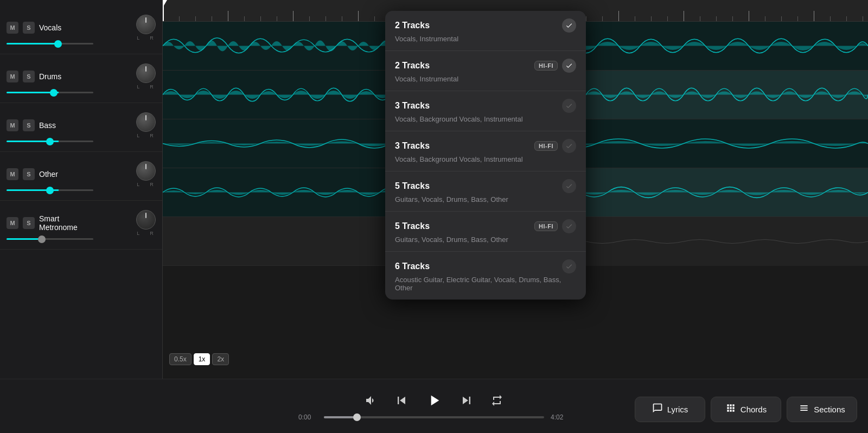 The height and width of the screenshot is (433, 868). I want to click on fast-forward-button, so click(467, 400).